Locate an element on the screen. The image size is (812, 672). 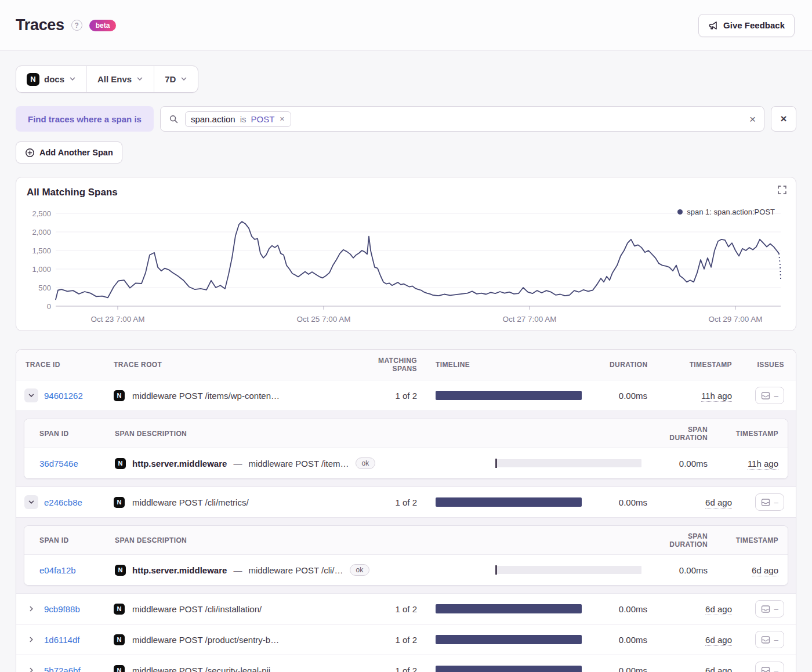
x-axis-tick-label: Oct 23 7:00 AM is located at coordinates (117, 319).